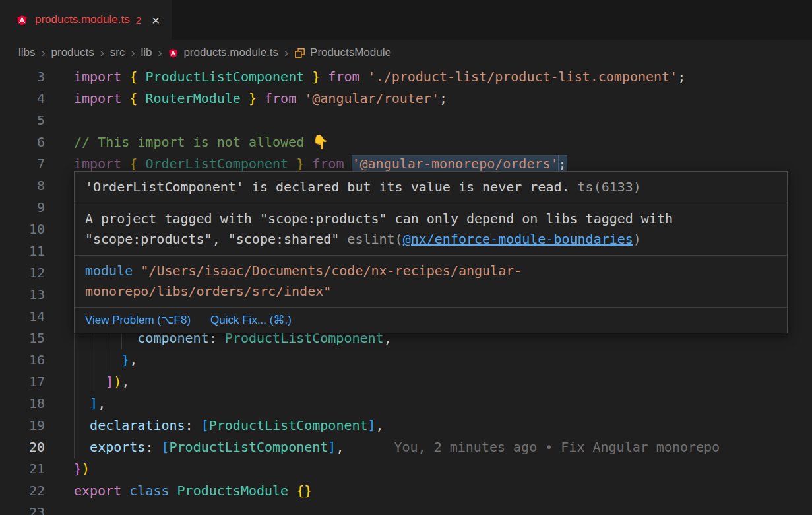  I want to click on tab-problems-badge: 2, so click(139, 20).